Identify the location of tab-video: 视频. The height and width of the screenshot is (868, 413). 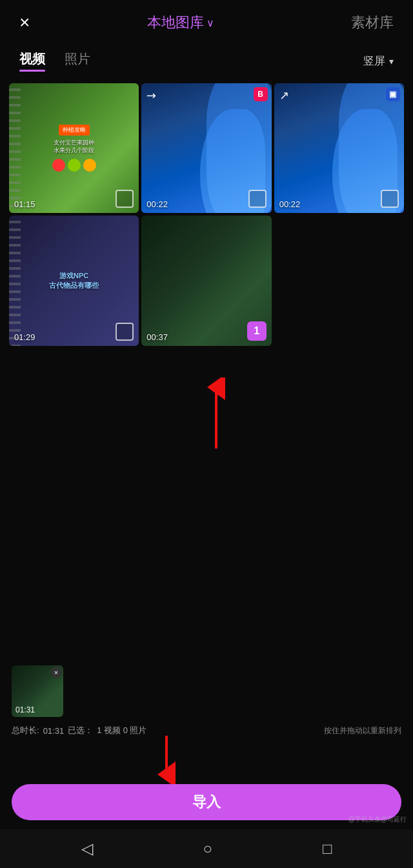
(32, 61).